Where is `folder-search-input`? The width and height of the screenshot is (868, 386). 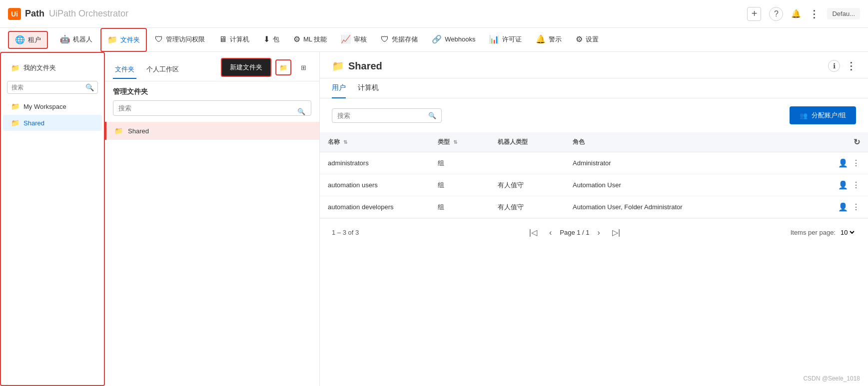
folder-search-input is located at coordinates (212, 108).